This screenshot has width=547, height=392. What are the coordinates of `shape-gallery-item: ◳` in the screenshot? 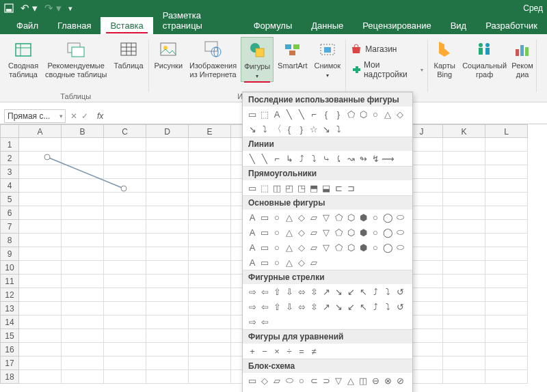 It's located at (302, 188).